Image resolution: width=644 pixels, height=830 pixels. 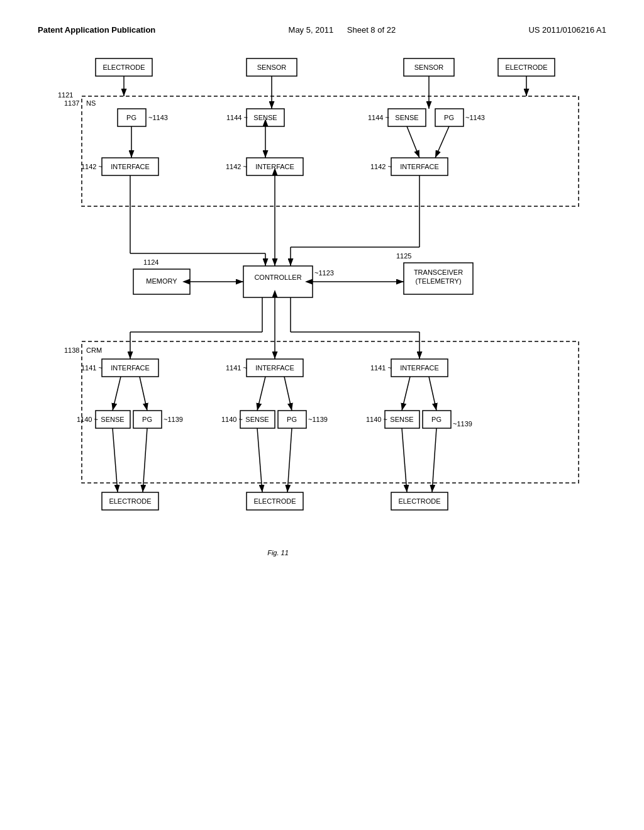 I want to click on interface-bc-label: INTERFACE, so click(x=275, y=368).